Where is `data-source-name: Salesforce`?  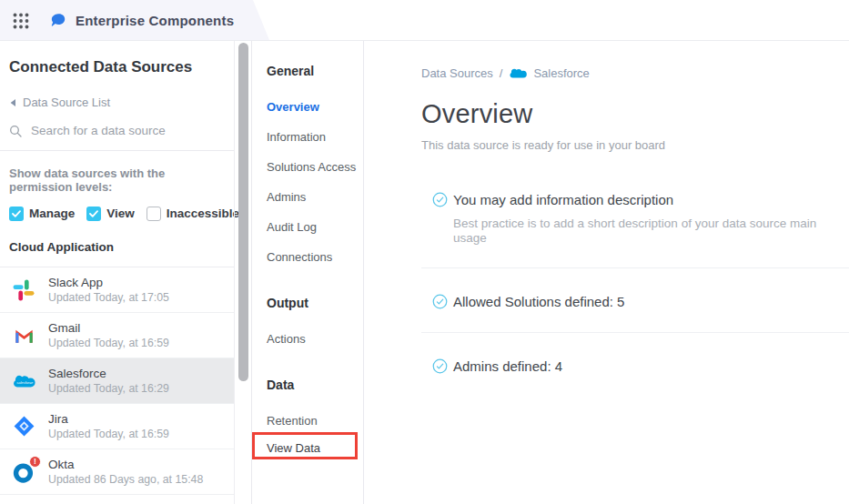
data-source-name: Salesforce is located at coordinates (109, 373).